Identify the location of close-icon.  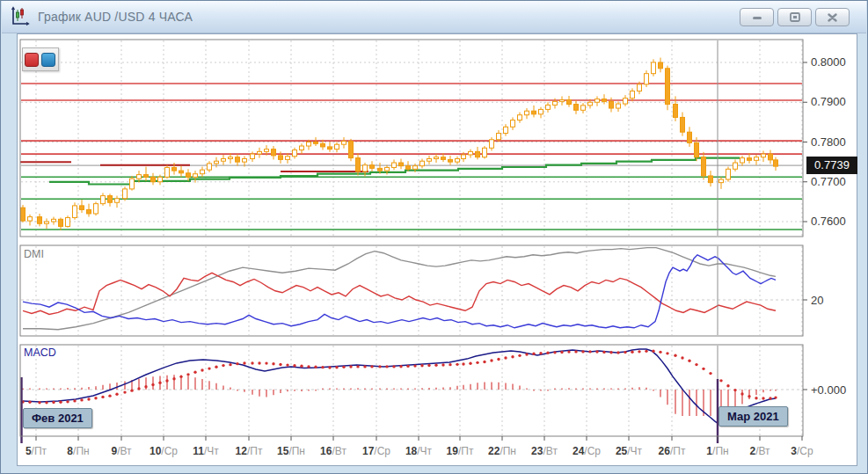
(832, 18).